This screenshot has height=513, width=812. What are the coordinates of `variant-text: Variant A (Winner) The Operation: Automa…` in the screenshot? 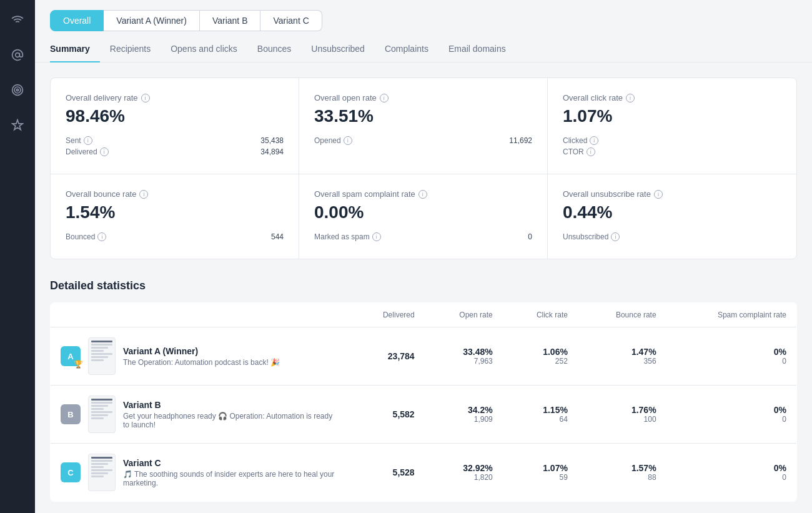 It's located at (201, 356).